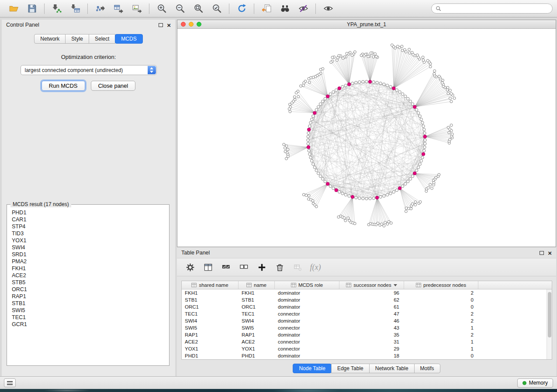  What do you see at coordinates (364, 342) in the screenshot?
I see `table-row: ACE2ACE2connector311` at bounding box center [364, 342].